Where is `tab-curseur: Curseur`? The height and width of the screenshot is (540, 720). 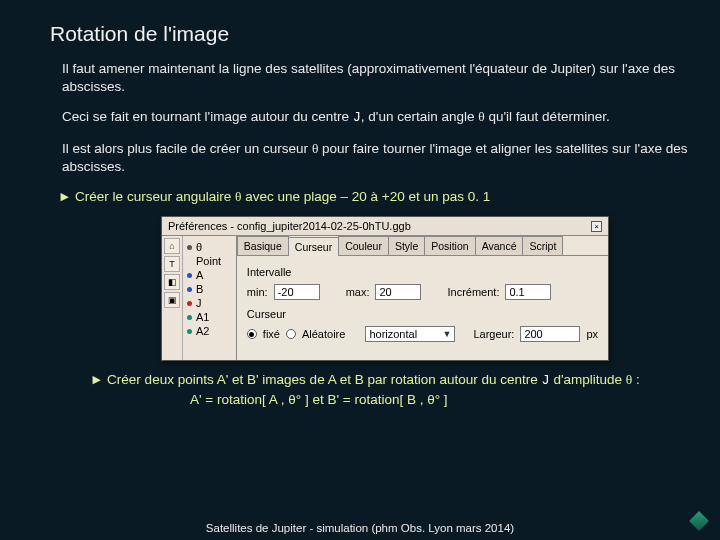
tab-curseur: Curseur is located at coordinates (314, 246).